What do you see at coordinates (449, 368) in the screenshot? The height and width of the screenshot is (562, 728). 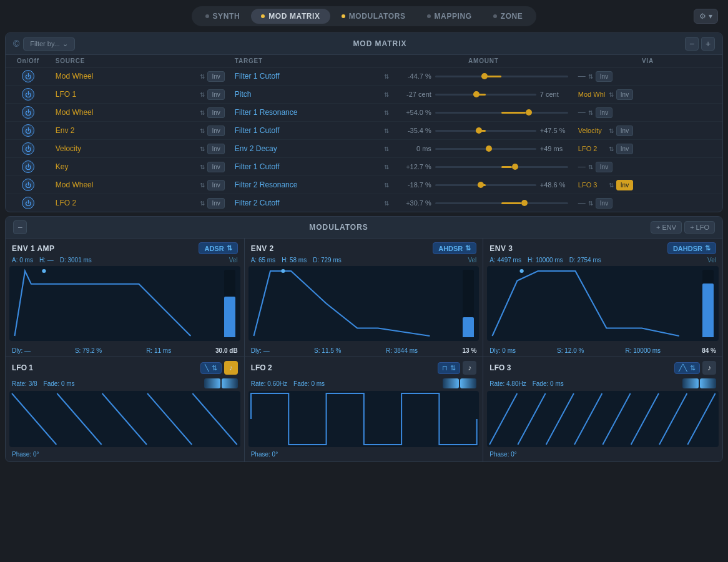 I see `lfo-type-select: ⊓ ⇅` at bounding box center [449, 368].